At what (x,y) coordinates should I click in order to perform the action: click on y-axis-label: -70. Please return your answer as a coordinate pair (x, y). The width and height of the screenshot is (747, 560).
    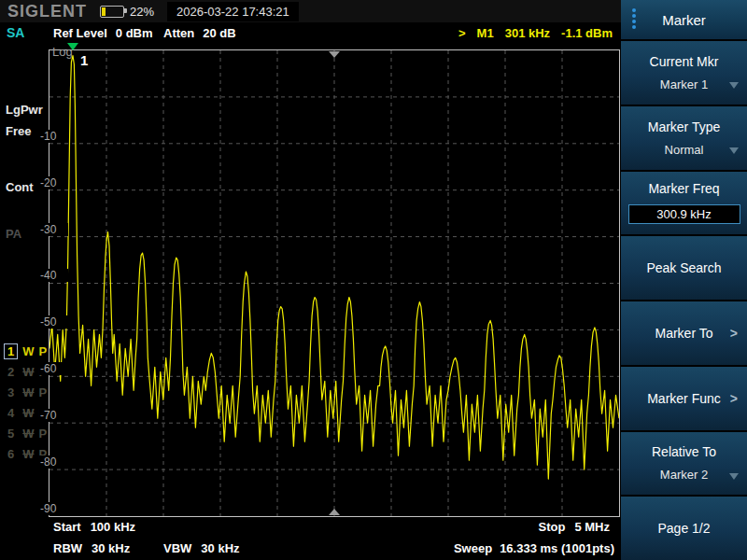
    Looking at the image, I should click on (54, 415).